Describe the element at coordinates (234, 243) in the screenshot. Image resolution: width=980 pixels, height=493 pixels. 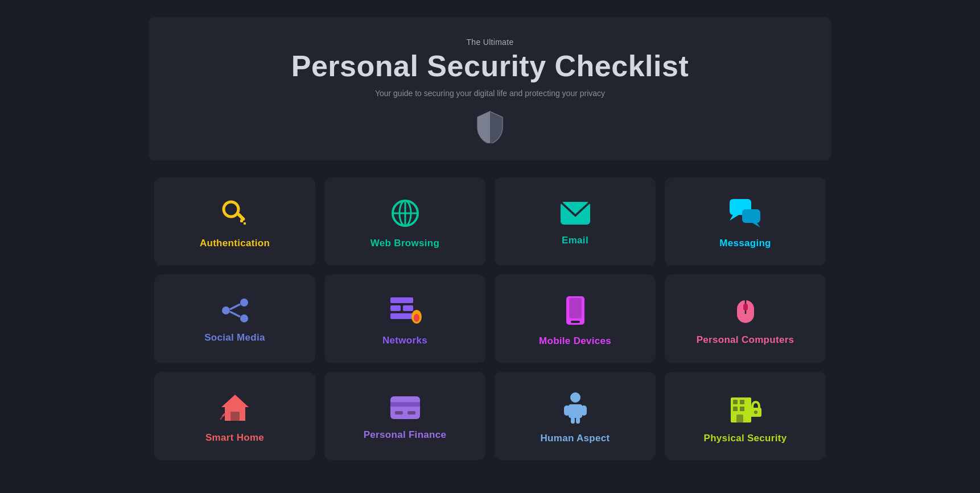
I see `authentication-label: Authentication` at that location.